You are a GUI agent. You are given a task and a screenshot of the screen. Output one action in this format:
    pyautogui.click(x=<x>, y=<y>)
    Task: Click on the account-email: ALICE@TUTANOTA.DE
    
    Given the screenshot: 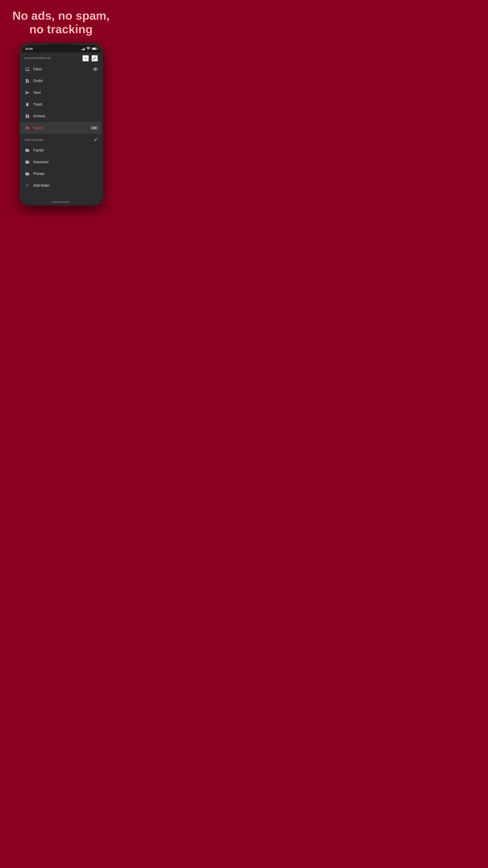 What is the action you would take?
    pyautogui.click(x=38, y=58)
    